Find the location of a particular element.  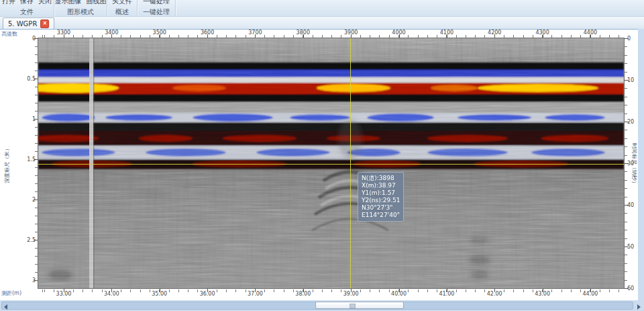

ribbon-group-2-items: 头文件 is located at coordinates (122, 4).